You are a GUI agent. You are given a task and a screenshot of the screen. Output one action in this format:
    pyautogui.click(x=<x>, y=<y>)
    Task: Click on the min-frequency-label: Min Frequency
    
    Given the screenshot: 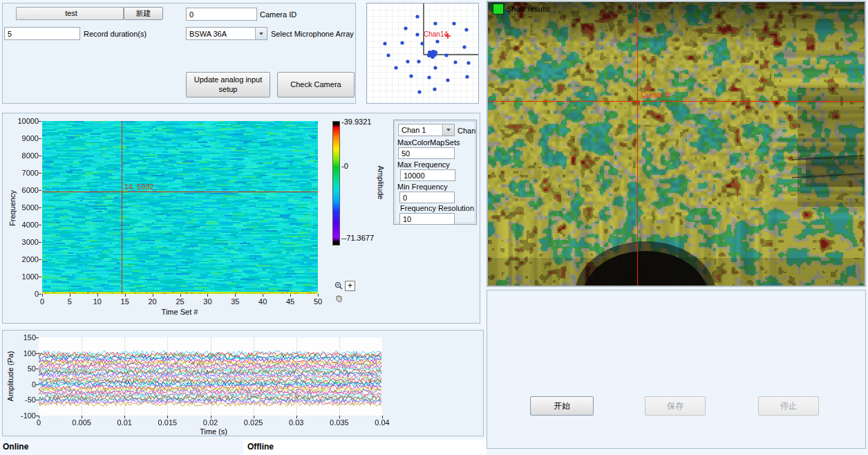 What is the action you would take?
    pyautogui.click(x=423, y=187)
    